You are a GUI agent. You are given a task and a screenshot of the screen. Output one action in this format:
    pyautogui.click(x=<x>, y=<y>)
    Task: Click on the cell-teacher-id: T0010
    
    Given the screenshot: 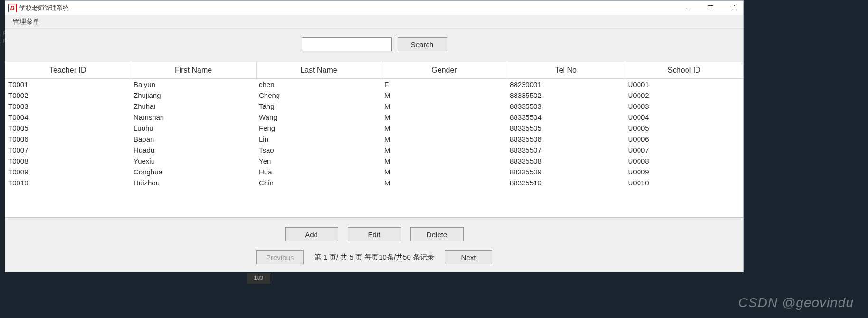 What is the action you would take?
    pyautogui.click(x=68, y=183)
    